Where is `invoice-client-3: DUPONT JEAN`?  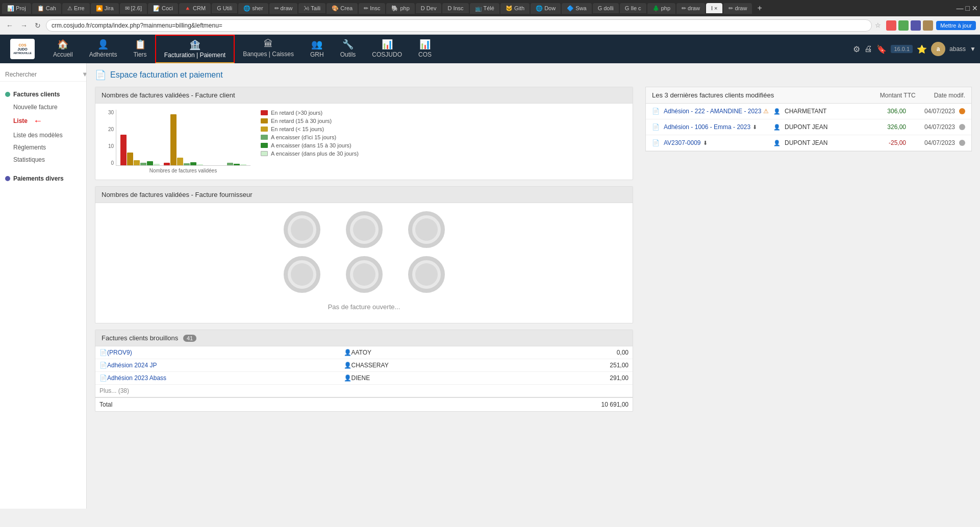
invoice-client-3: DUPONT JEAN is located at coordinates (825, 143).